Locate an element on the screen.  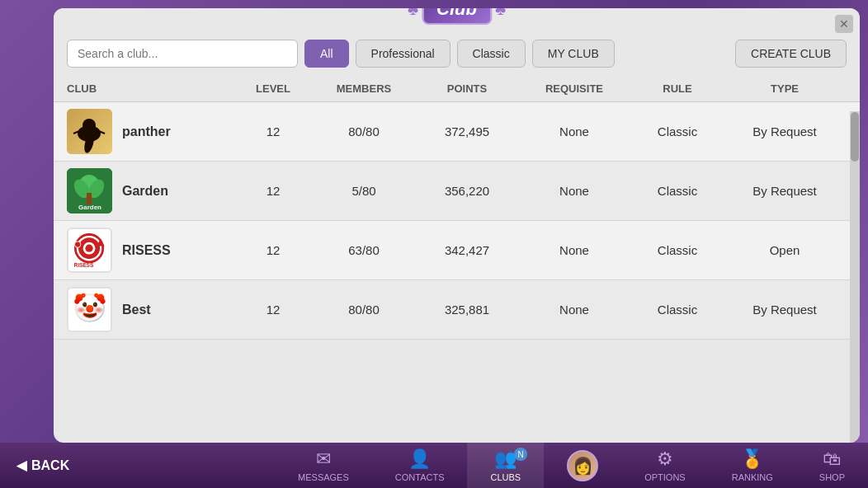
back-label: BACK is located at coordinates (50, 466).